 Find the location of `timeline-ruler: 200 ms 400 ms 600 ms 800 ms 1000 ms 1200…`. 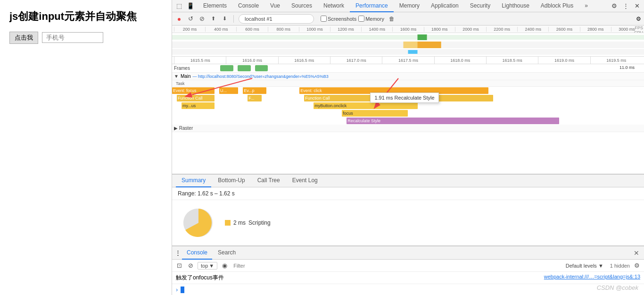

timeline-ruler: 200 ms 400 ms 600 ms 800 ms 1000 ms 1200… is located at coordinates (408, 29).